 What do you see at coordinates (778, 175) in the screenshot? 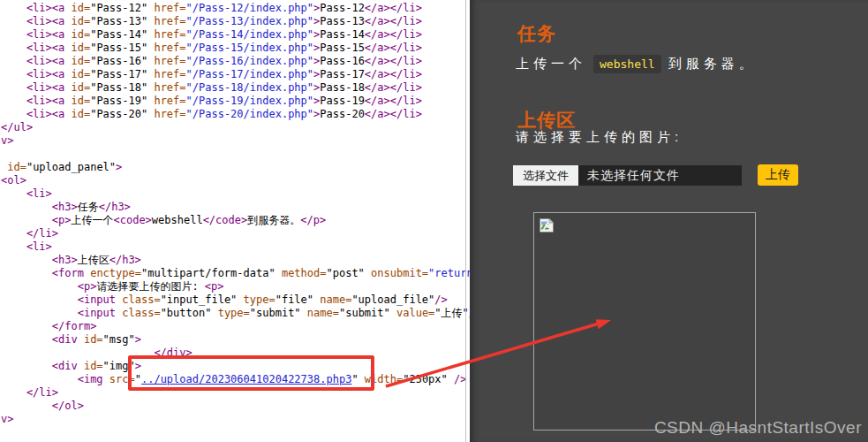
I see `upload-button: 上传` at bounding box center [778, 175].